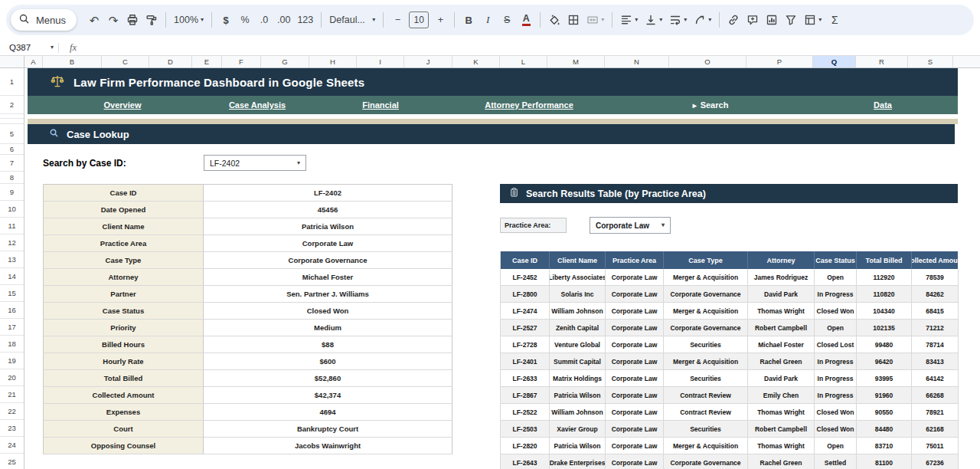  Describe the element at coordinates (706, 311) in the screenshot. I see `results-cell-type: Merger & Acquisition` at that location.